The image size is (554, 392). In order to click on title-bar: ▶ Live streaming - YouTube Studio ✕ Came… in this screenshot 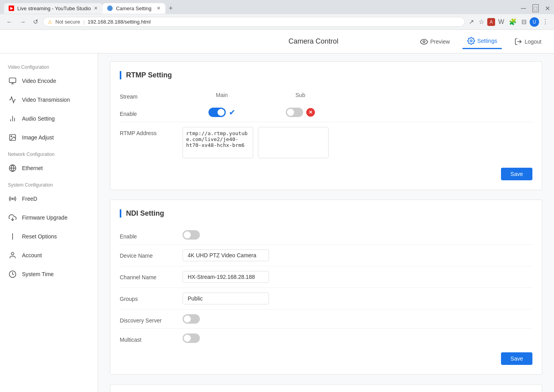, I will do `click(277, 7)`.